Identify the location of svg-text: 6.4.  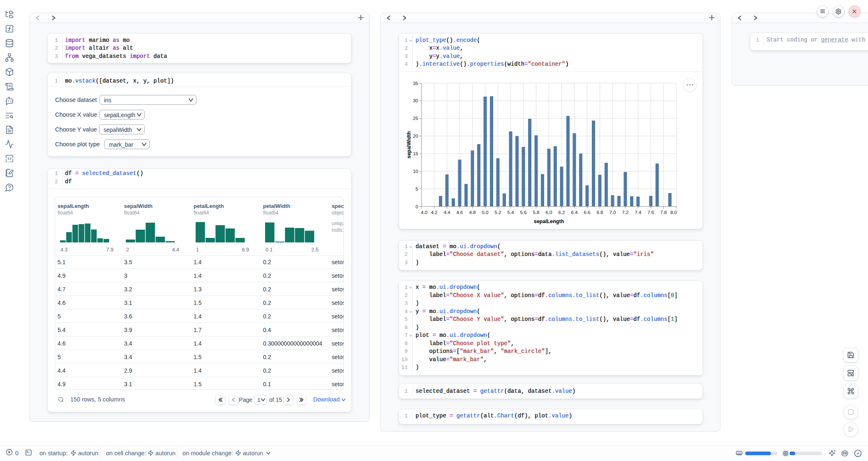
(575, 212).